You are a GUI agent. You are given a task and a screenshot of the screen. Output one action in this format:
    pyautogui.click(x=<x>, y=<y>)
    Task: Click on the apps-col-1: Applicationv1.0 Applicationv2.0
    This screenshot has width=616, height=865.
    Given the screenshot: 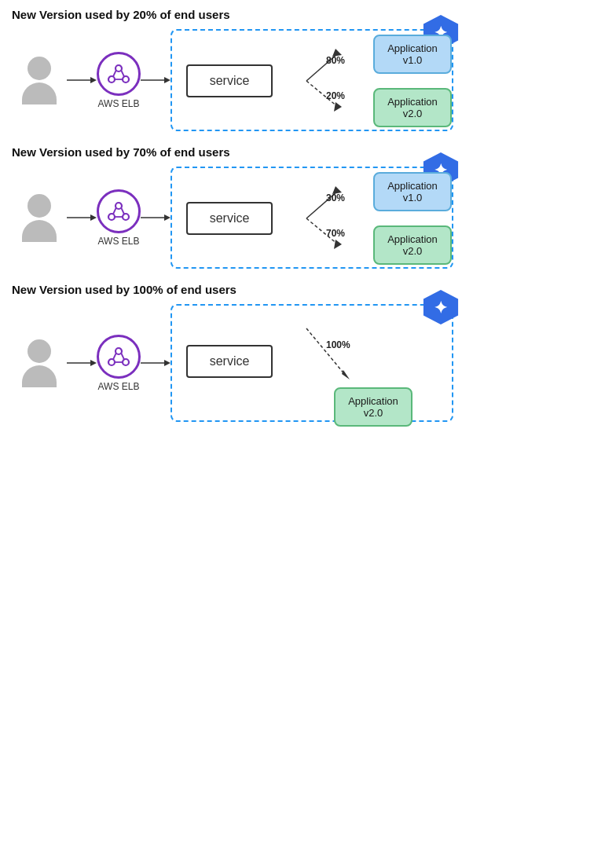 What is the action you would take?
    pyautogui.click(x=412, y=81)
    